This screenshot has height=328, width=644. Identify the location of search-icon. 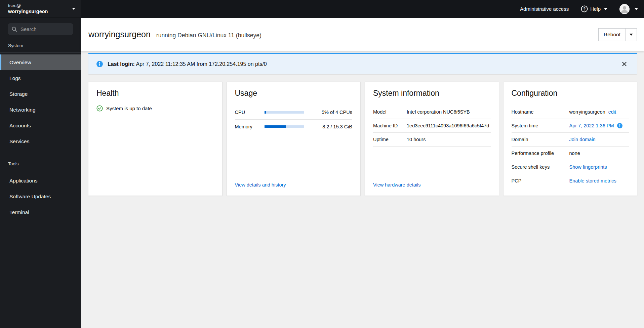
(14, 29).